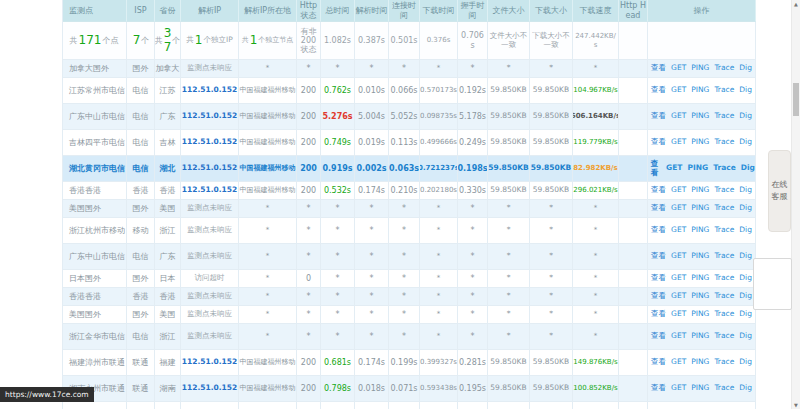 Image resolution: width=800 pixels, height=409 pixels. Describe the element at coordinates (210, 278) in the screenshot. I see `resolved-ip-value: 访问超时` at that location.